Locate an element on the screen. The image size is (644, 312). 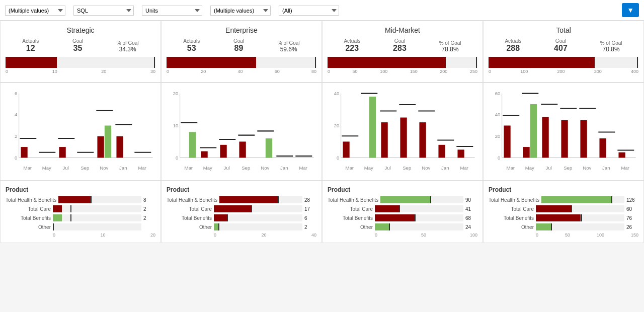
product-filter-select: (Multiple values) is located at coordinates (240, 11).